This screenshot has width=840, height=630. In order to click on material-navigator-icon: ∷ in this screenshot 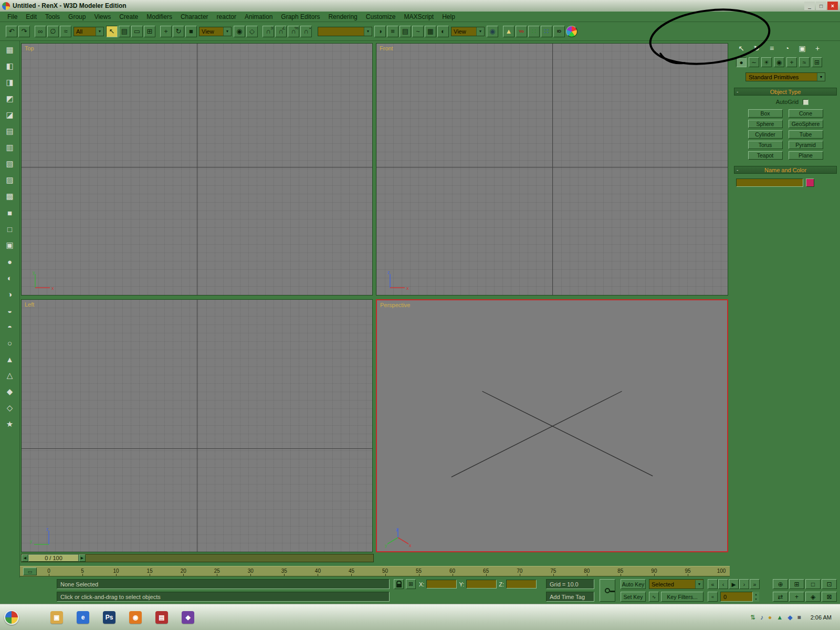, I will do `click(547, 32)`.